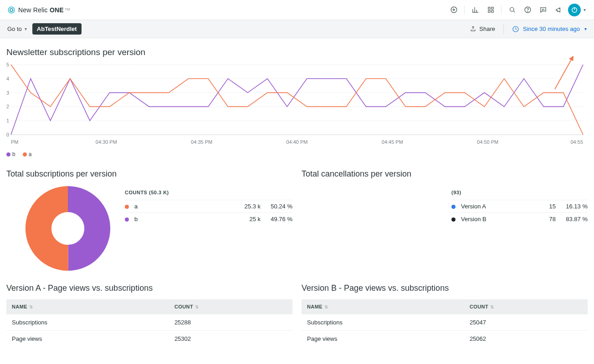 The height and width of the screenshot is (364, 594). I want to click on user-menu: ▾, so click(577, 10).